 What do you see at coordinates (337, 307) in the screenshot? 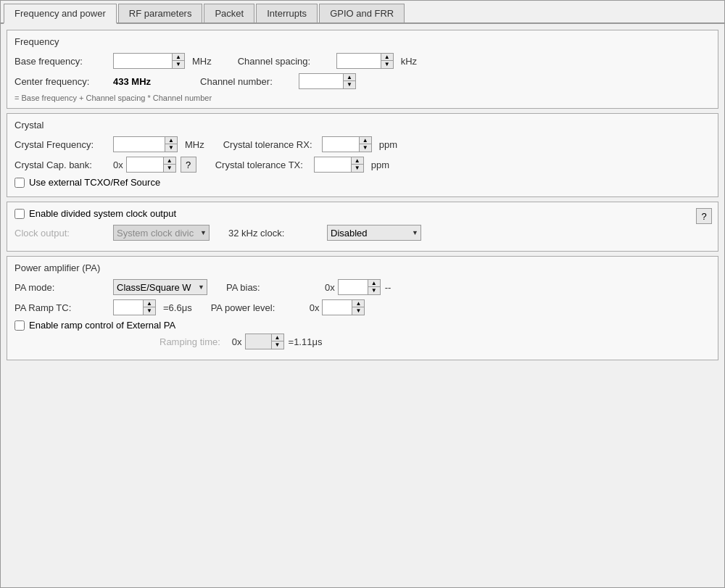
I see `pa-power-level-input: 7F` at bounding box center [337, 307].